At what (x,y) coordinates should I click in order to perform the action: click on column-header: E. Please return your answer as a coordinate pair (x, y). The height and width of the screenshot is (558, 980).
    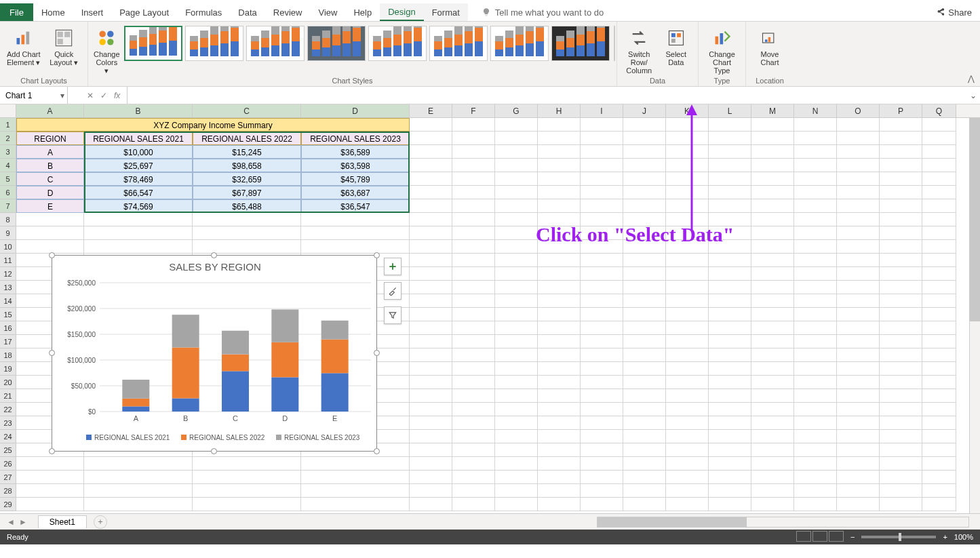
    Looking at the image, I should click on (431, 111).